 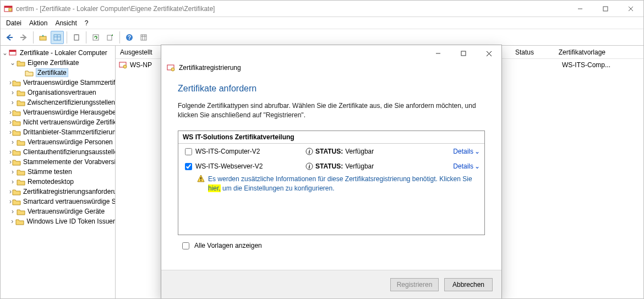 I want to click on dialog-footer: Registrieren Abbrechen, so click(x=331, y=284).